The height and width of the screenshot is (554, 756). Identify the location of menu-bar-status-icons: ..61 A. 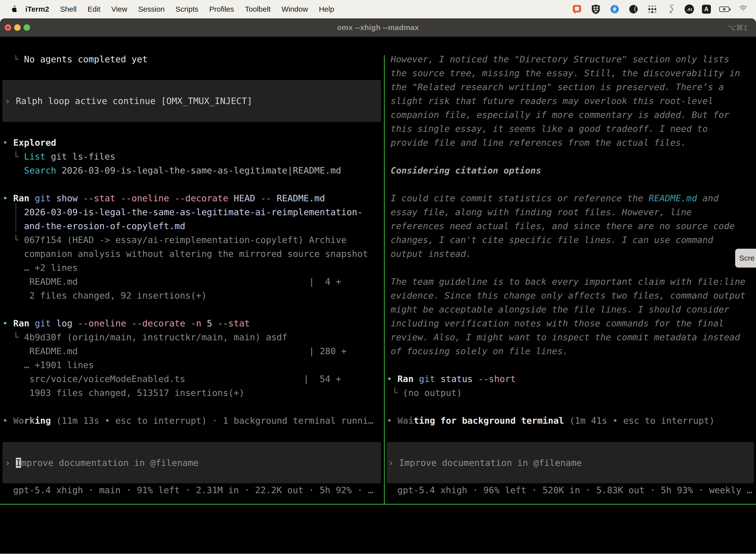
(664, 9).